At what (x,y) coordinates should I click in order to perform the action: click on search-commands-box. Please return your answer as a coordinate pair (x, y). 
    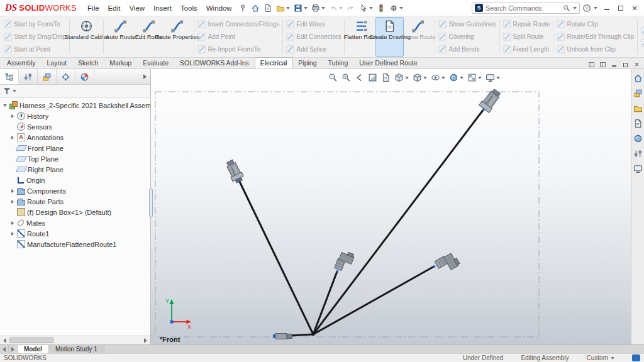
    Looking at the image, I should click on (526, 8).